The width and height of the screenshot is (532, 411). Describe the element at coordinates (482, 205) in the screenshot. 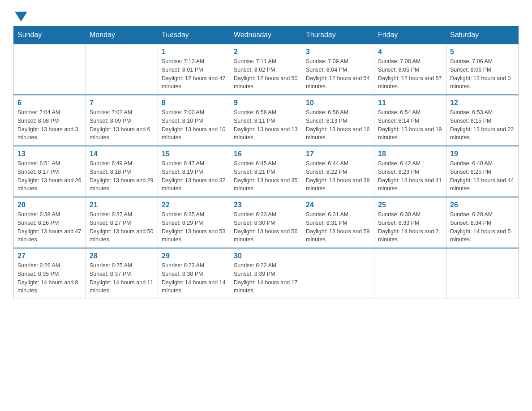

I see `day-number: 26` at that location.